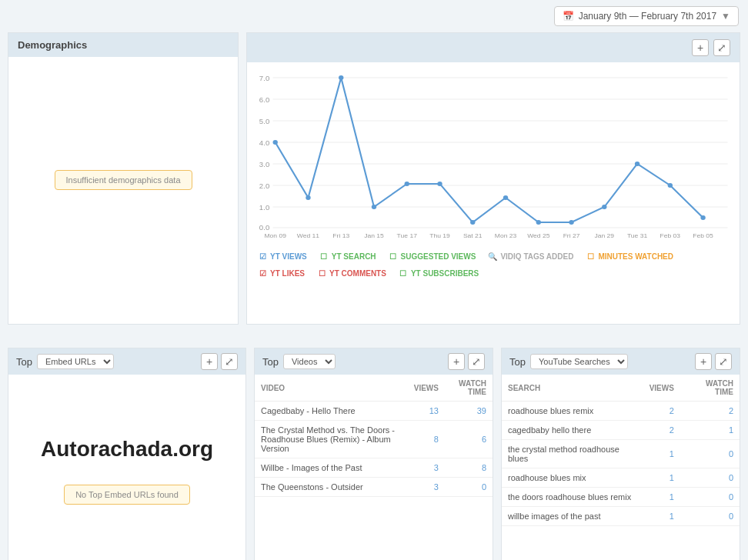 This screenshot has width=748, height=560. What do you see at coordinates (352, 273) in the screenshot?
I see `legend-yt-comments: ☐ YT COMMENTS` at bounding box center [352, 273].